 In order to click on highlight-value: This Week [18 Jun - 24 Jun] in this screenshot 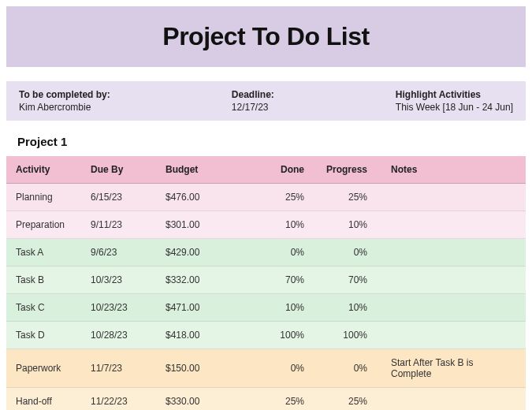, I will do `click(454, 107)`.